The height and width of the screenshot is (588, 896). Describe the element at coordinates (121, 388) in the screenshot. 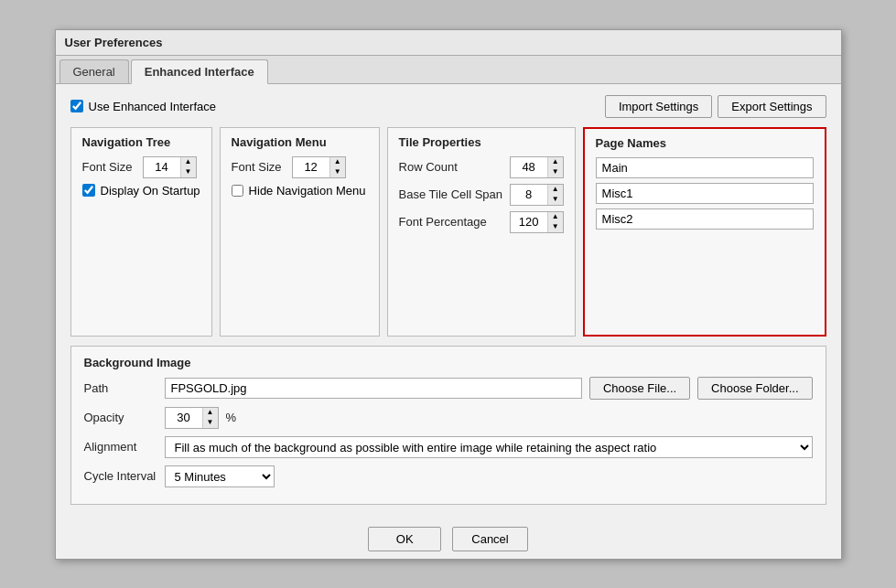

I see `path-label: Path` at that location.